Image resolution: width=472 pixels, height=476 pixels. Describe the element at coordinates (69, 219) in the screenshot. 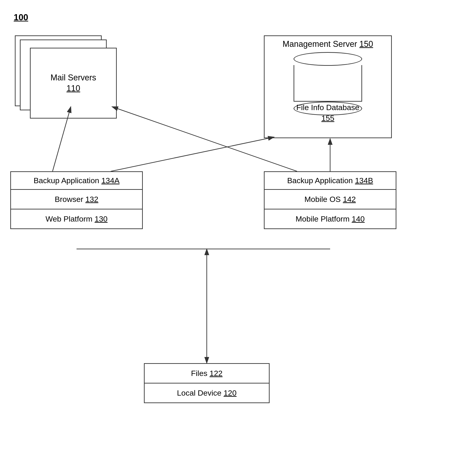

I see `web-platform-name: Web Platform` at that location.